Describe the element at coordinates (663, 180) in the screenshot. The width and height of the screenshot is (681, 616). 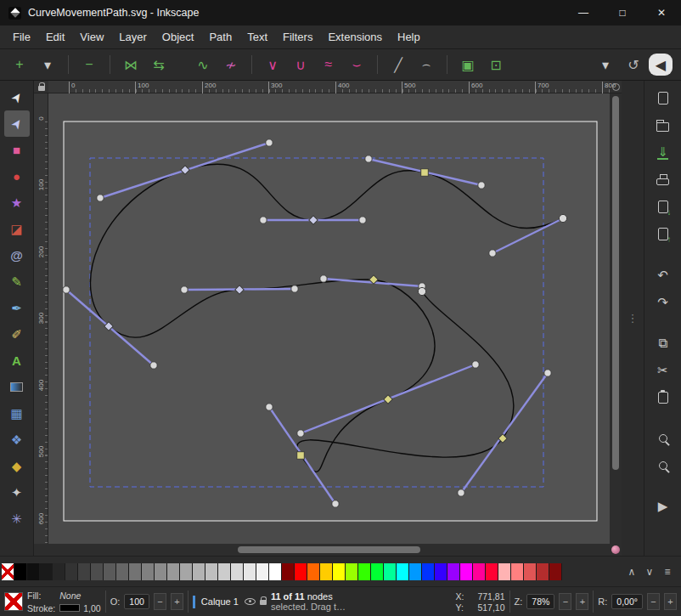
I see `print-icon` at that location.